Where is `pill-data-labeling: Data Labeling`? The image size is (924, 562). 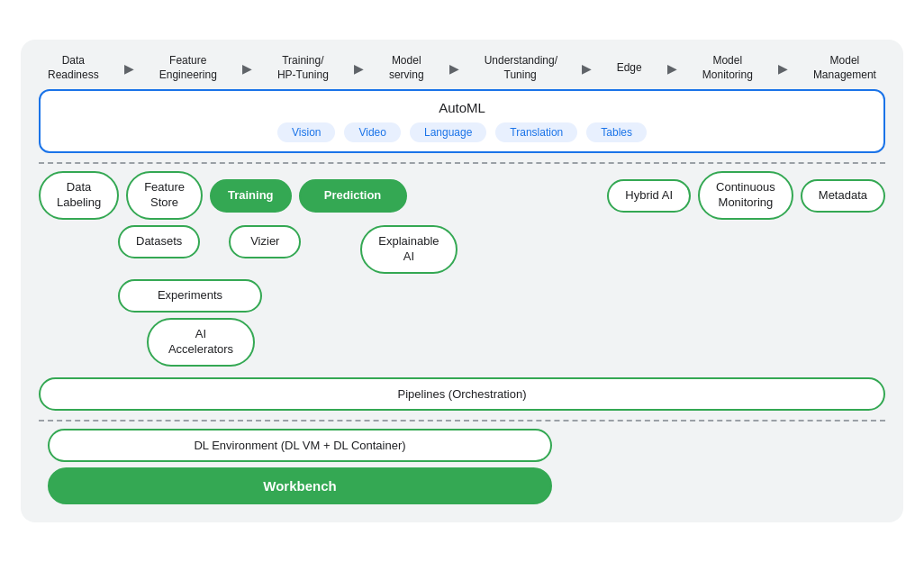
pill-data-labeling: Data Labeling is located at coordinates (79, 195).